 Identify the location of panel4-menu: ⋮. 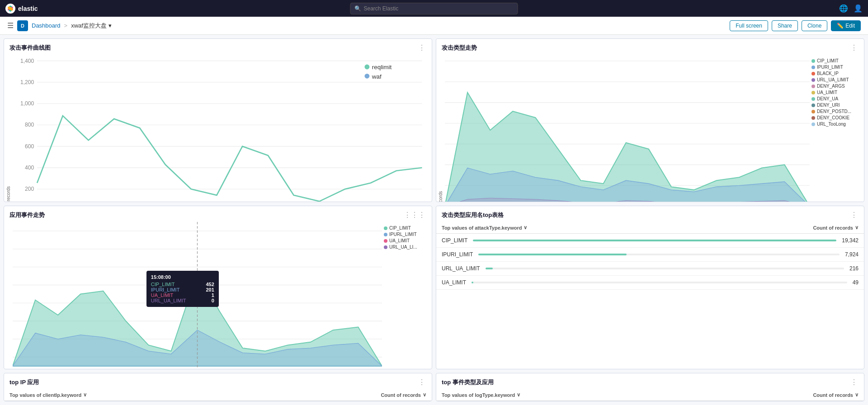
(854, 215).